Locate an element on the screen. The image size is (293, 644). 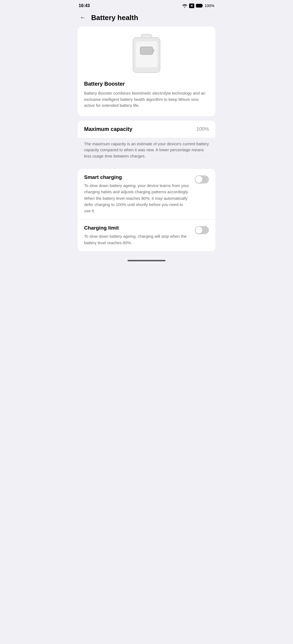
status-time: 16:43 is located at coordinates (84, 6).